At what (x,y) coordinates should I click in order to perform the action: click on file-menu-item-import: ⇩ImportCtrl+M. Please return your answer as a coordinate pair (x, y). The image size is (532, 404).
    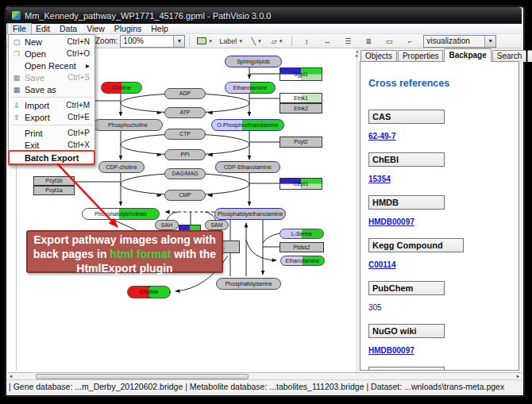
    Looking at the image, I should click on (52, 105).